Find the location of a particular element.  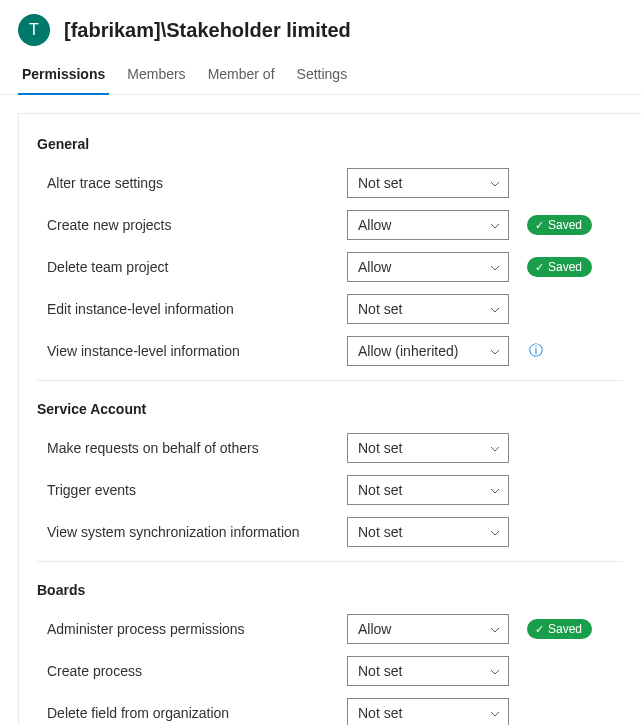

org-name: [fabrikam] is located at coordinates (112, 30).